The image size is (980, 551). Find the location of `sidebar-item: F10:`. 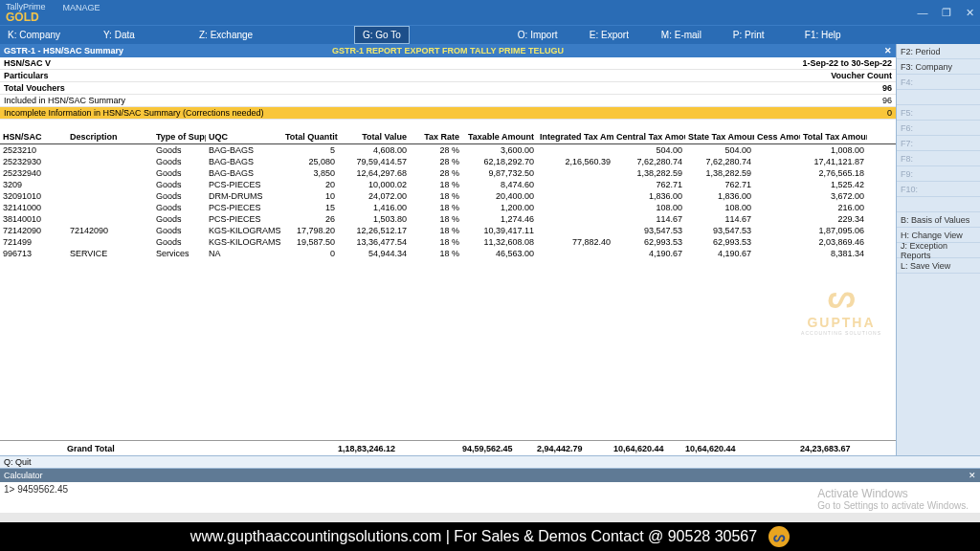

sidebar-item: F10: is located at coordinates (938, 189).